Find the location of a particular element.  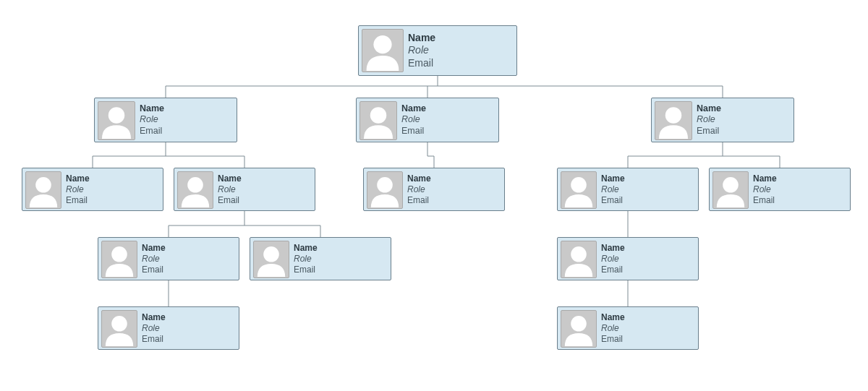

org-card-m2: NameRoleEmail is located at coordinates (427, 120).